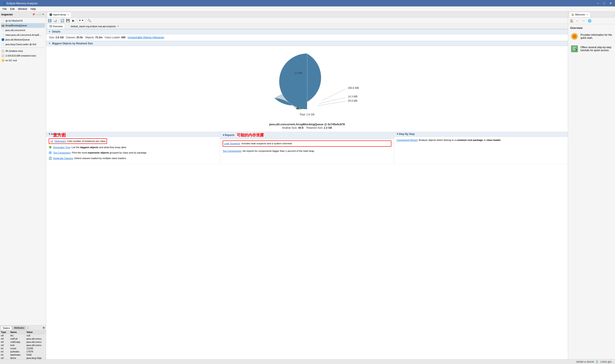 Image resolution: width=615 pixels, height=364 pixels. I want to click on table-row: int takeIndex 5442, so click(23, 355).